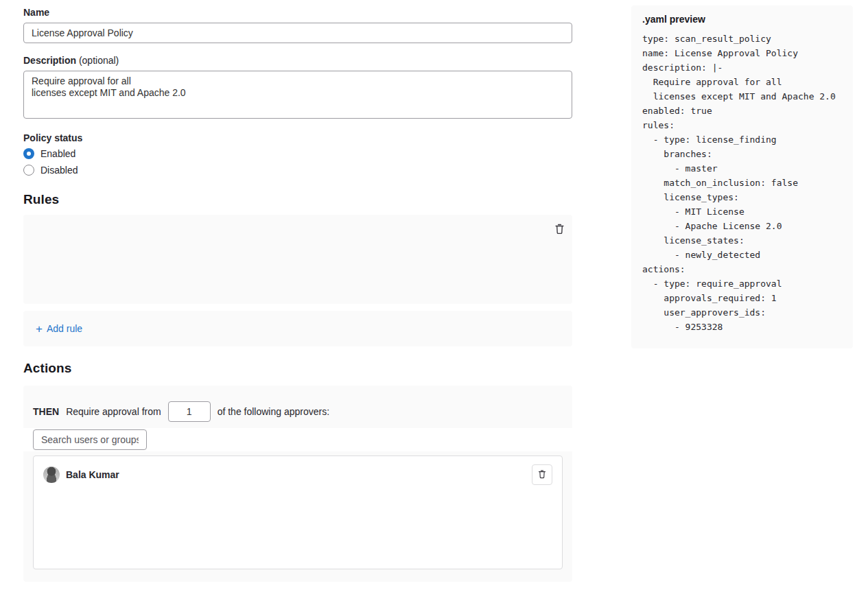  I want to click on approvals-required-input, so click(189, 412).